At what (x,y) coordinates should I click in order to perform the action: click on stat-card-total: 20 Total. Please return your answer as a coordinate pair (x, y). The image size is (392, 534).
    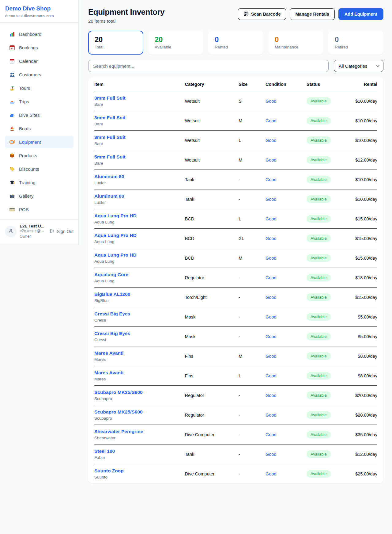
    Looking at the image, I should click on (116, 43).